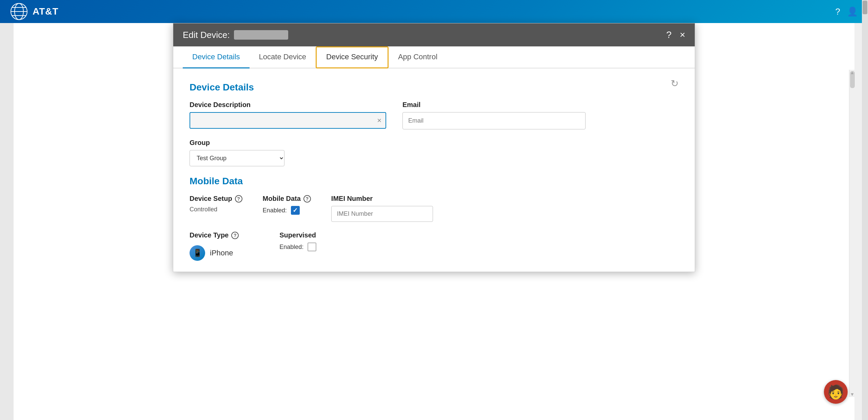  I want to click on supervised-enabled-label: Enabled:, so click(292, 247).